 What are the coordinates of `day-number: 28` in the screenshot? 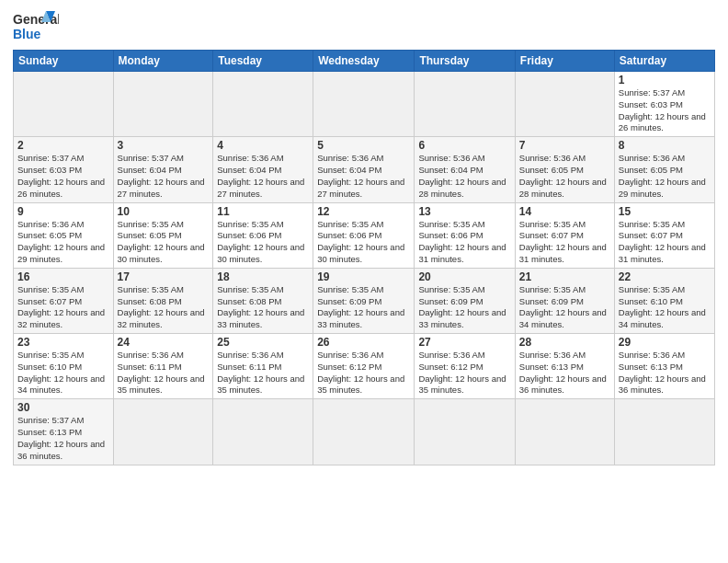 It's located at (564, 342).